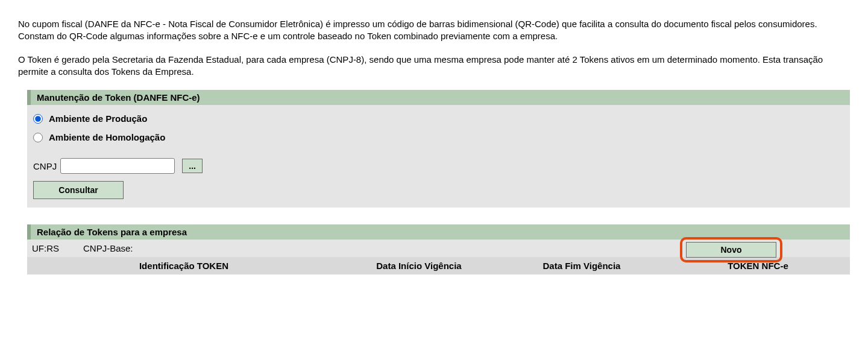 This screenshot has height=362, width=868. I want to click on intro-paragraph-1: No cupom fiscal (DANFE da NFC-e - Nota F…, so click(434, 30).